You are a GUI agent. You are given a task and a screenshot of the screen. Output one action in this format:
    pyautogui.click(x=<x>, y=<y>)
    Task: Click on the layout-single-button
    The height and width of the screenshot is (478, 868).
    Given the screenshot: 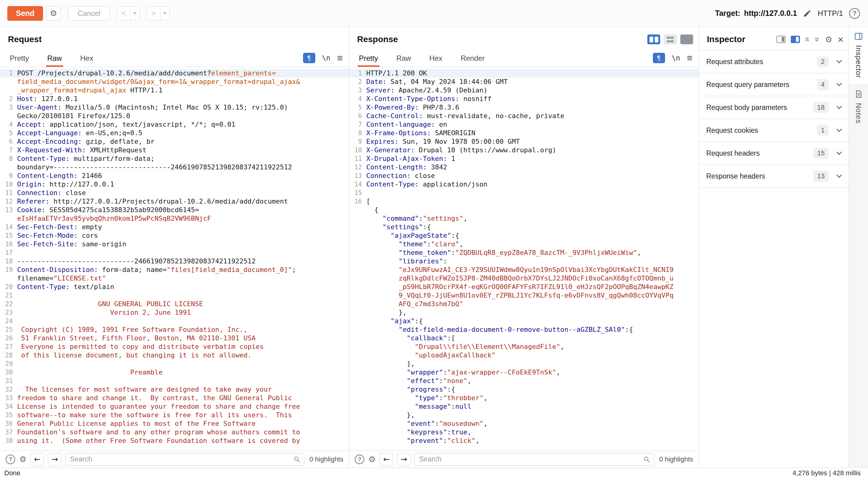 What is the action you would take?
    pyautogui.click(x=687, y=39)
    